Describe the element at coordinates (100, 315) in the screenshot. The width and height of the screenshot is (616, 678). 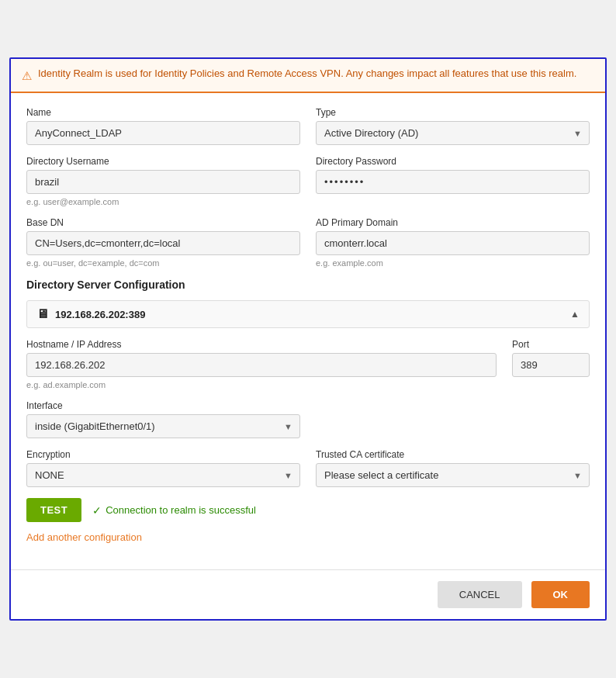
I see `server-label: 192.168.26.202:389` at that location.